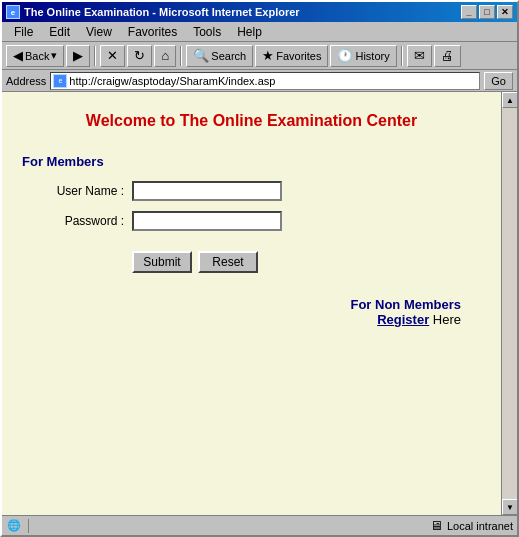 The height and width of the screenshot is (537, 519). I want to click on address-input-wrapper: e, so click(265, 81).